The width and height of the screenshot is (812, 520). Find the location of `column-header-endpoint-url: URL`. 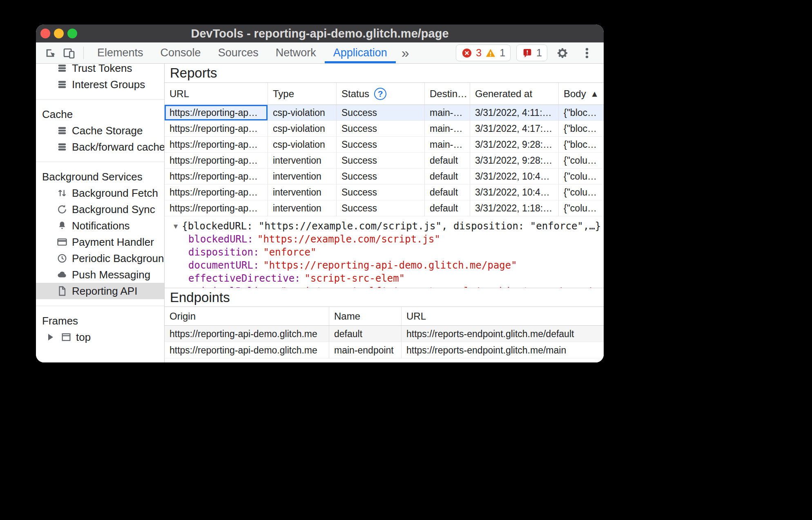

column-header-endpoint-url: URL is located at coordinates (502, 316).